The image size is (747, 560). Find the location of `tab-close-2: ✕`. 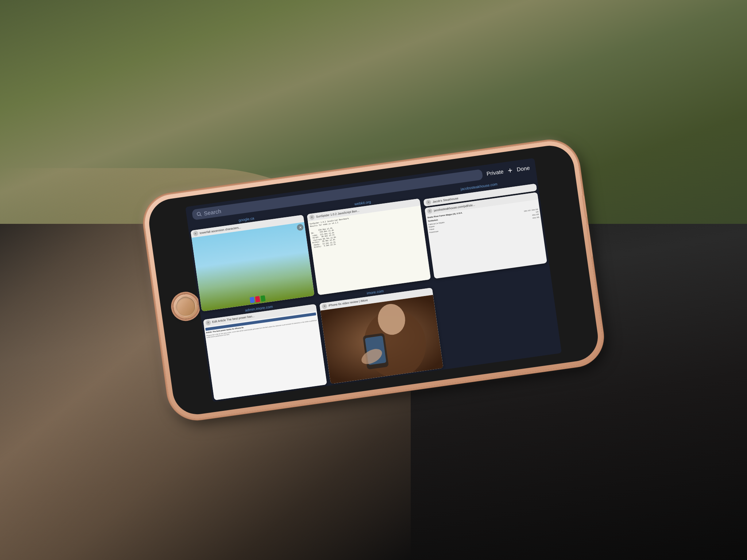

tab-close-2: ✕ is located at coordinates (312, 217).